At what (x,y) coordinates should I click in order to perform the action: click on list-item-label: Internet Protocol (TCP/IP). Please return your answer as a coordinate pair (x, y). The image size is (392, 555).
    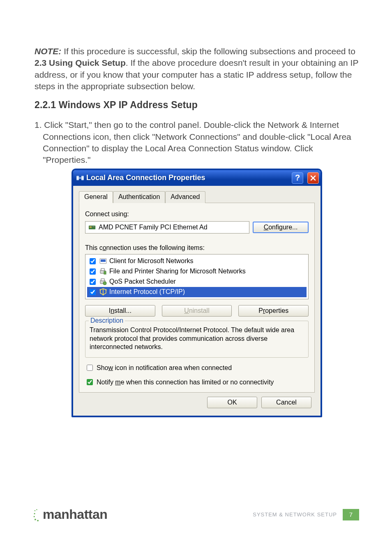
    Looking at the image, I should click on (147, 292).